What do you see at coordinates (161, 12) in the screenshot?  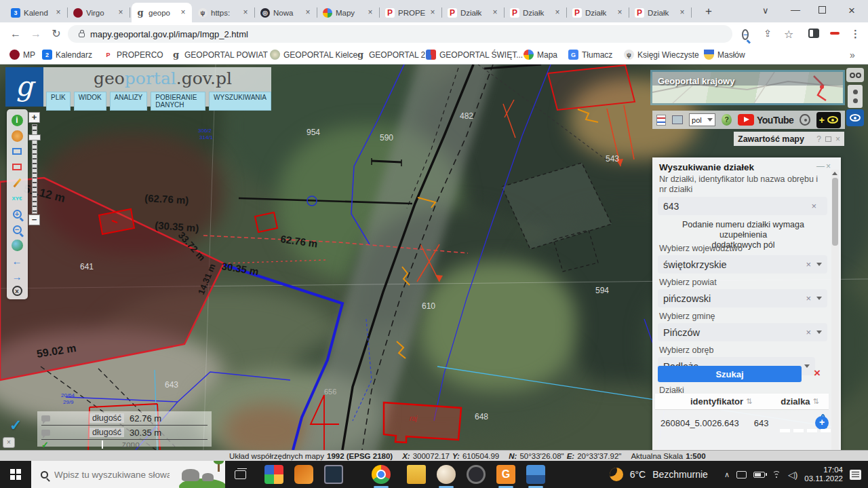 I see `tab-geoportal-active: g geopo ×` at bounding box center [161, 12].